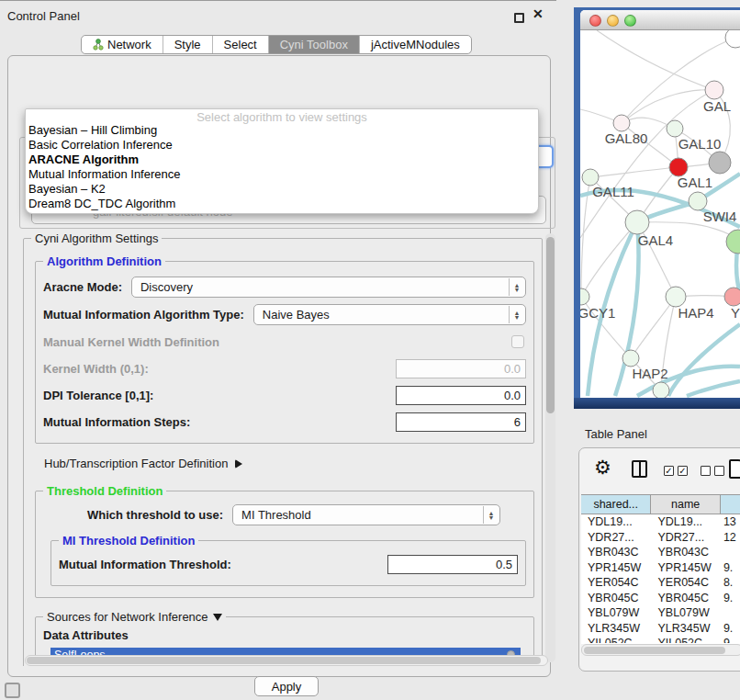 This screenshot has width=740, height=700. What do you see at coordinates (616, 504) in the screenshot?
I see `column-header-shared: shared...` at bounding box center [616, 504].